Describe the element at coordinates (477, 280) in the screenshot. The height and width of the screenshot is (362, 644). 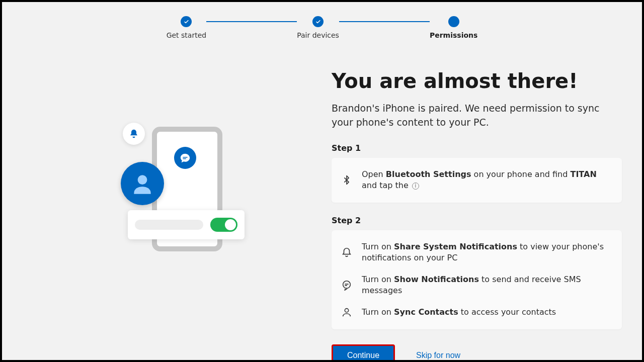
I see `step2-card: Turn on Share System Notifications to vi…` at that location.